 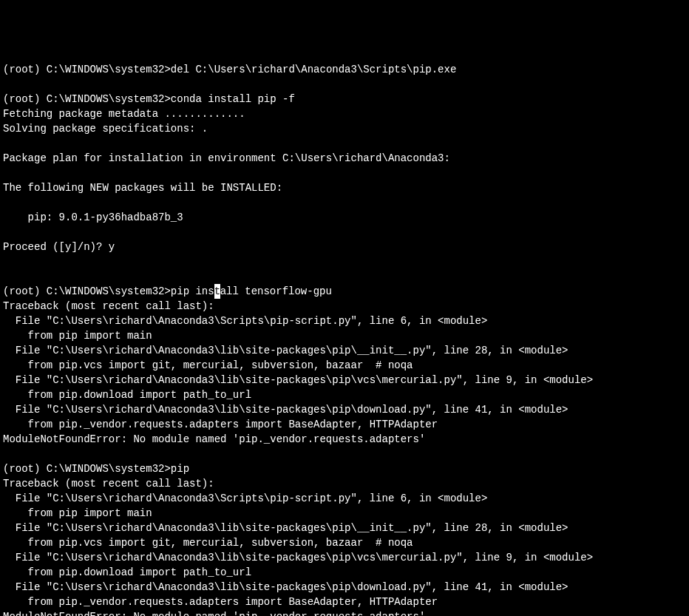 What do you see at coordinates (344, 247) in the screenshot?
I see `terminal-line: Proceed ([y]/n)? y` at bounding box center [344, 247].